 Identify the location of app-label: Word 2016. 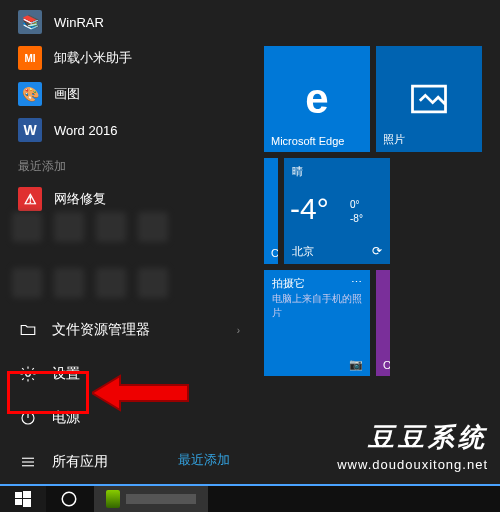
(86, 130).